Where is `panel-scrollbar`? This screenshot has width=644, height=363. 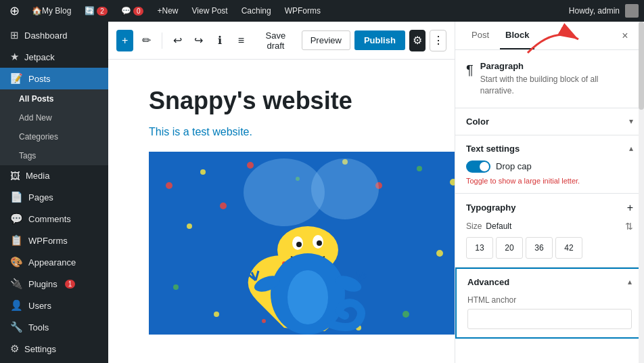
panel-scrollbar is located at coordinates (641, 192).